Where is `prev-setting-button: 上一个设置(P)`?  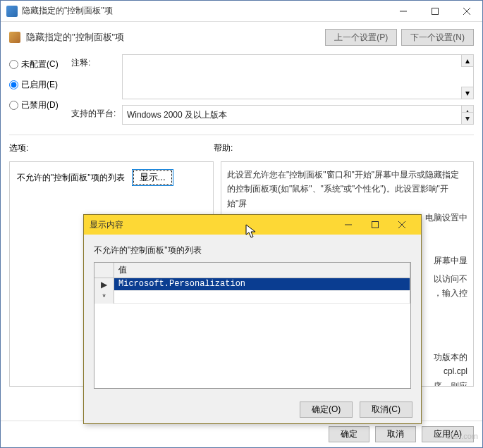
prev-setting-button: 上一个设置(P) is located at coordinates (361, 37).